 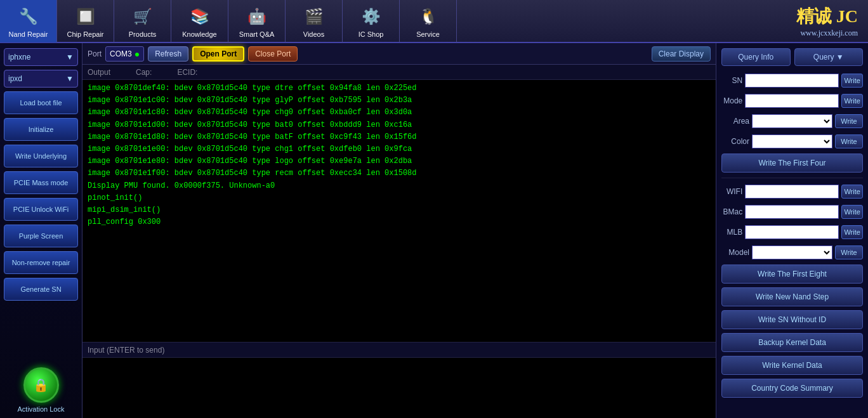 I want to click on port-select: COM3 ●, so click(x=124, y=54).